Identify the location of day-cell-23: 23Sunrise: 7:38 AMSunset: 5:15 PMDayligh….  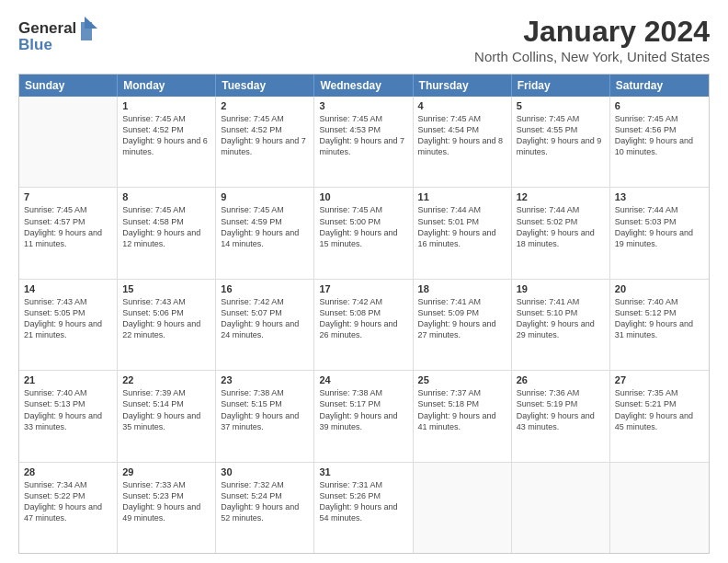
(265, 416).